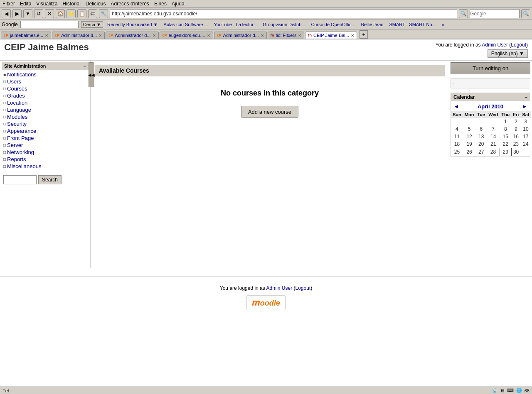 The height and width of the screenshot is (394, 532). Describe the element at coordinates (46, 81) in the screenshot. I see `users-link: □ Users` at that location.